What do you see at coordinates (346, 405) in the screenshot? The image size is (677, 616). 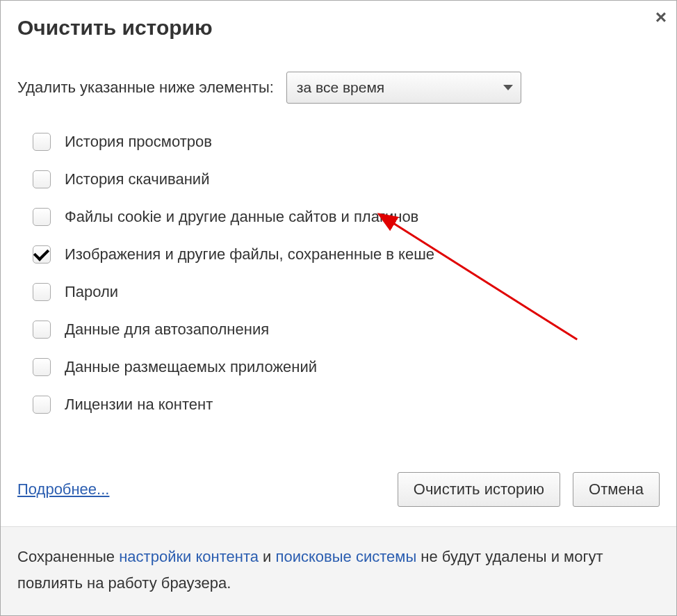 I see `option-content-licenses: Лицензии на контент` at bounding box center [346, 405].